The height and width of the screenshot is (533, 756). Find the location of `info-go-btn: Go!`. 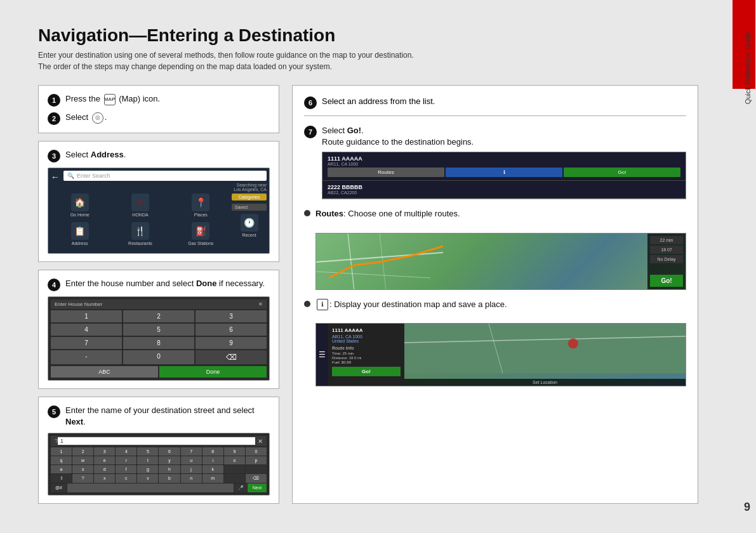

info-go-btn: Go! is located at coordinates (366, 372).